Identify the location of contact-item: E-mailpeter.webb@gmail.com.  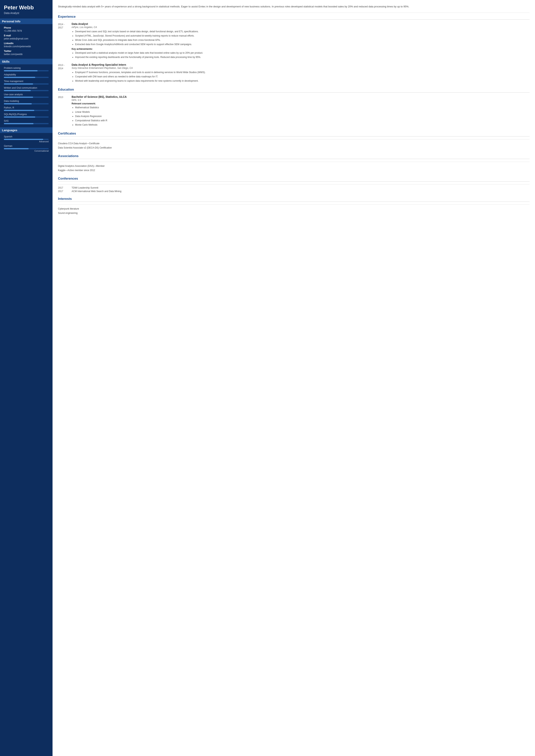
(26, 37).